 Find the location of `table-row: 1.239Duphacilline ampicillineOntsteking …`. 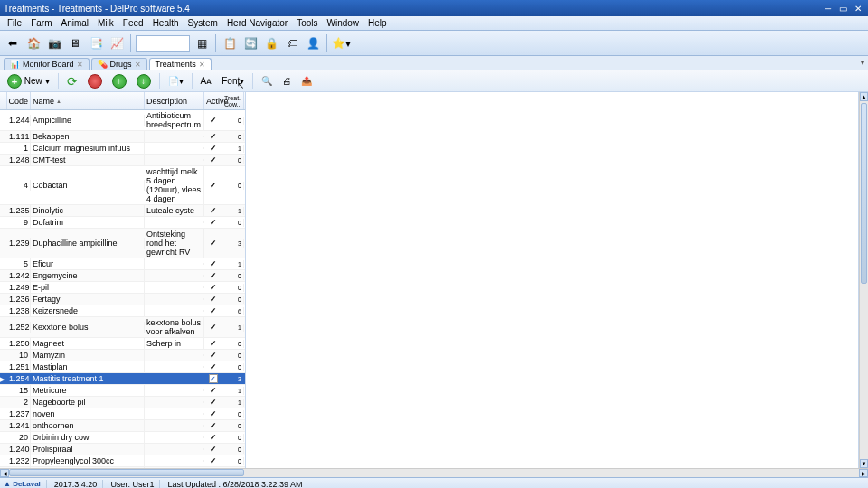

table-row: 1.239Duphacilline ampicillineOntsteking … is located at coordinates (123, 244).